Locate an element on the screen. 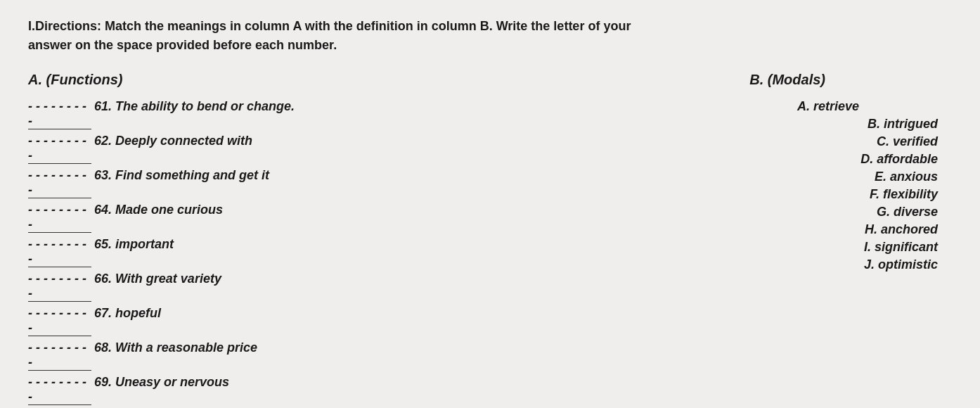  answer-blank-7: - - - - - - - - - is located at coordinates (60, 321).